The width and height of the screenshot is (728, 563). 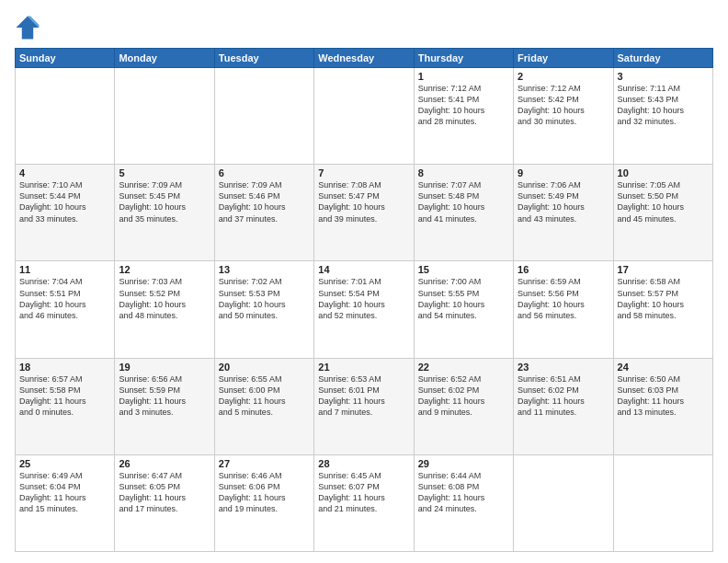 What do you see at coordinates (563, 116) in the screenshot?
I see `calendar-cell: 2Sunrise: 7:12 AM Sunset: 5:42 PM Daylig…` at bounding box center [563, 116].